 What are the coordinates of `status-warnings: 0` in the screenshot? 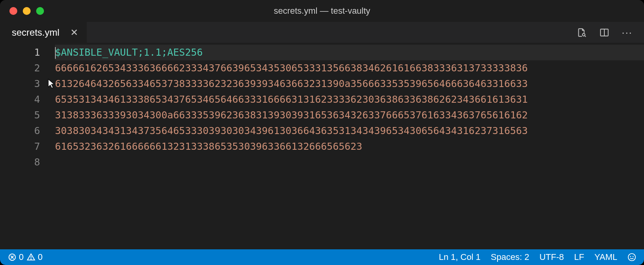 It's located at (35, 257).